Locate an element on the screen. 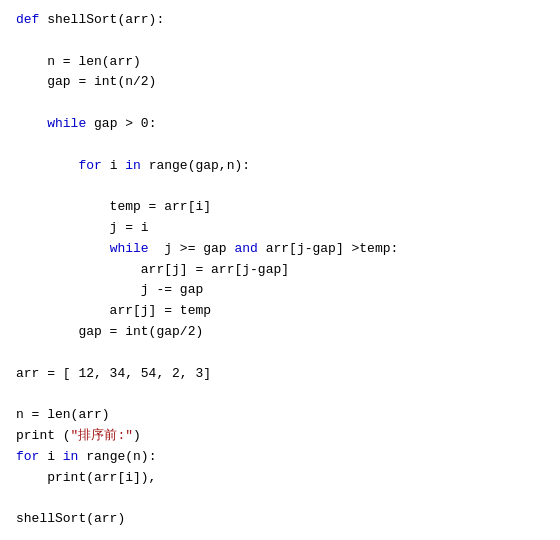  code-line: print ("排序前:") is located at coordinates (280, 436).